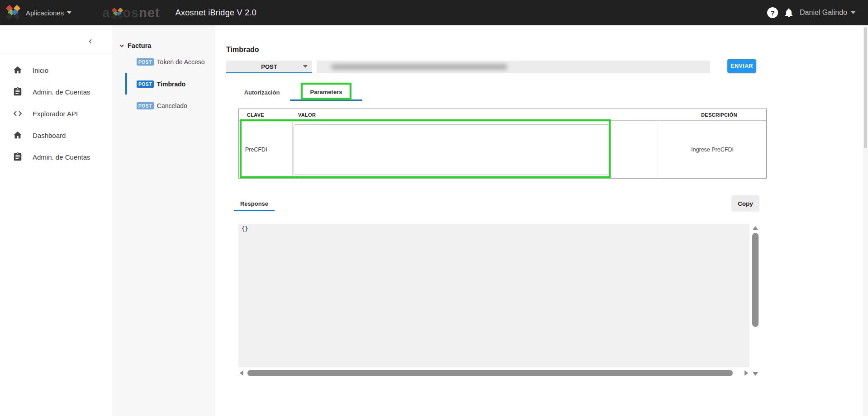 Image resolution: width=868 pixels, height=416 pixels. Describe the element at coordinates (139, 46) in the screenshot. I see `api-group-label: Factura` at that location.